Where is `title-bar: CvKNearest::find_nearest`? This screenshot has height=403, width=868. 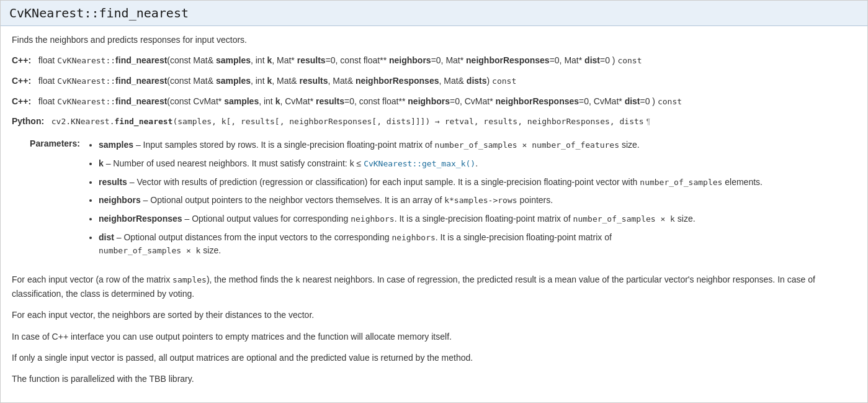
title-bar: CvKNearest::find_nearest is located at coordinates (434, 14).